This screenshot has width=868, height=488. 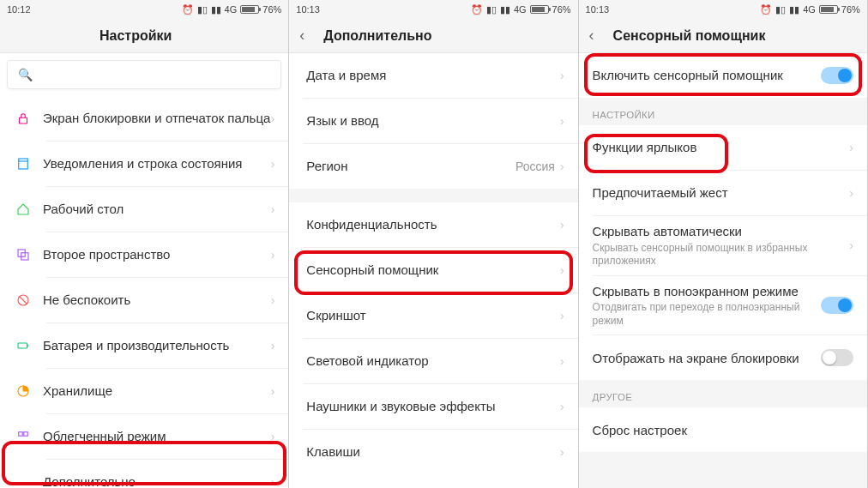 I want to click on item-label: Конфиденциальность, so click(x=433, y=225).